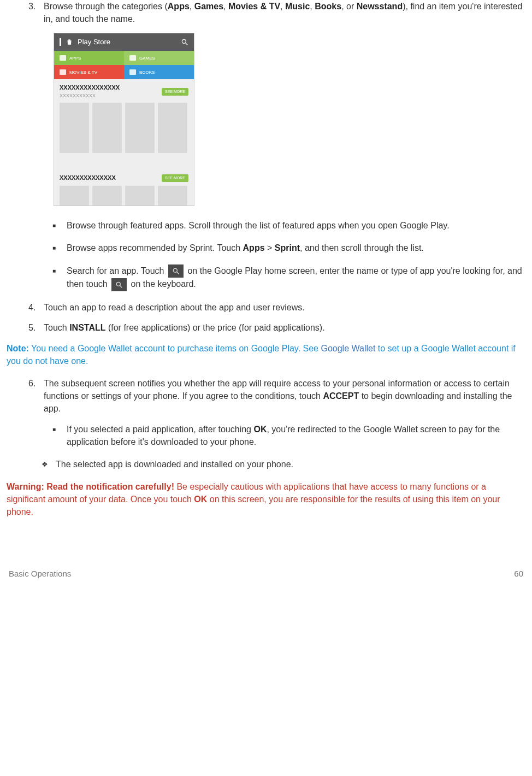  What do you see at coordinates (266, 355) in the screenshot?
I see `note-callout: Note: You need a Google Wallet account t…` at bounding box center [266, 355].